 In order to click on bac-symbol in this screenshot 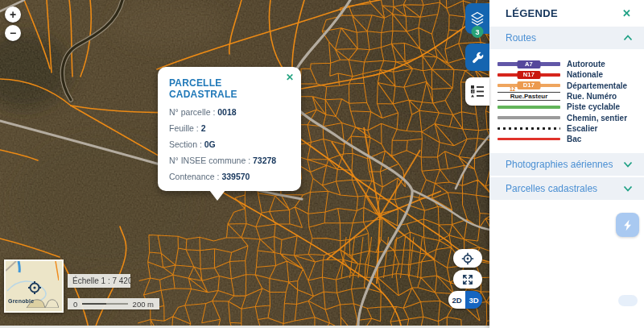, I will do `click(529, 139)`.